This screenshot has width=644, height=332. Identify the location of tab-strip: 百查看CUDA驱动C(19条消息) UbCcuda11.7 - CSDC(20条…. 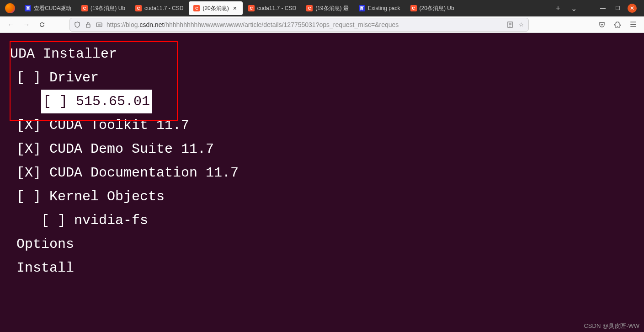
(284, 8).